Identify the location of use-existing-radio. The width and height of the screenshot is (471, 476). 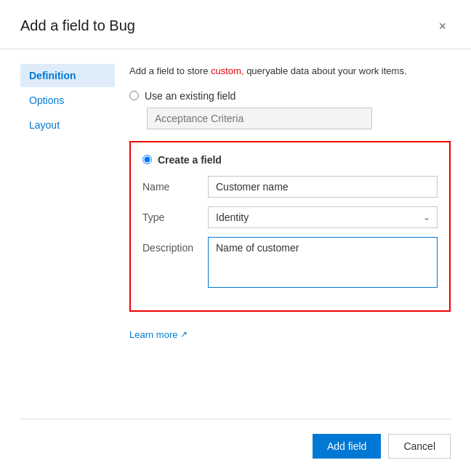
(134, 96).